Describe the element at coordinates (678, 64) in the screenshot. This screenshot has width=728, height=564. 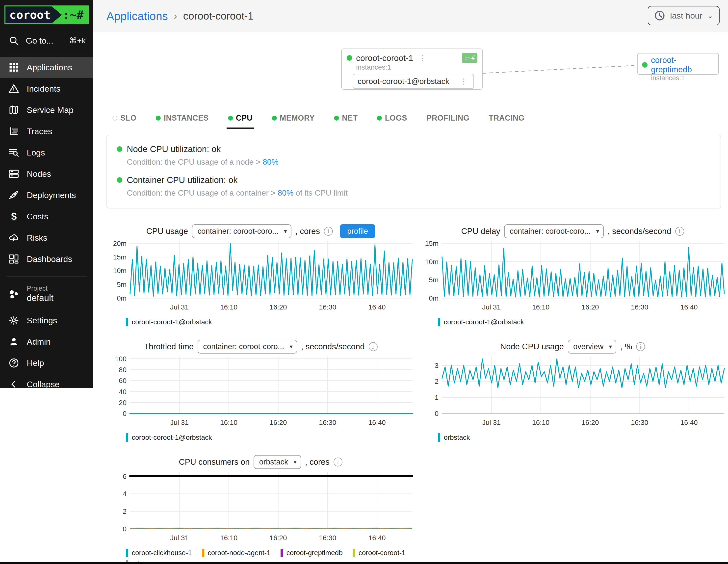
I see `dependency-card: coroot-greptimedb instances:1` at that location.